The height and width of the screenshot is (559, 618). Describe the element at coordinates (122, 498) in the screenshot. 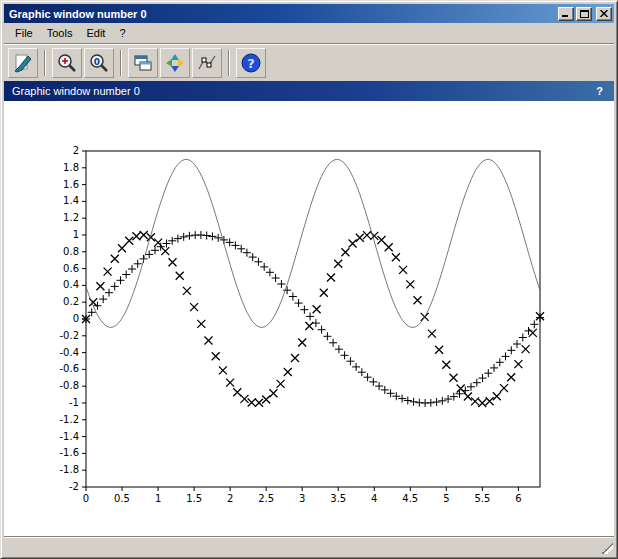

I see `svg-text: 0.5` at that location.